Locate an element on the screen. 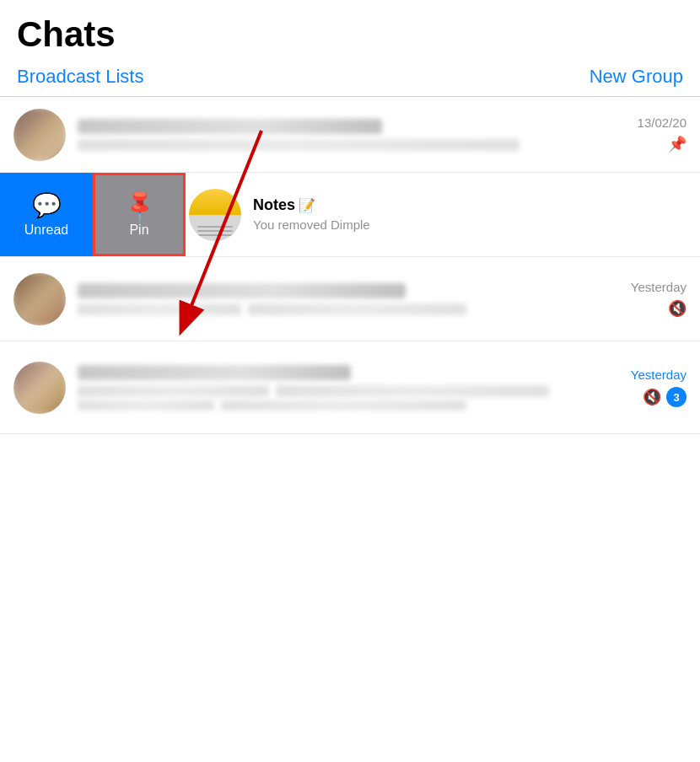 The image size is (700, 762). chat-row-3: Yesterday 🔇 is located at coordinates (350, 299).